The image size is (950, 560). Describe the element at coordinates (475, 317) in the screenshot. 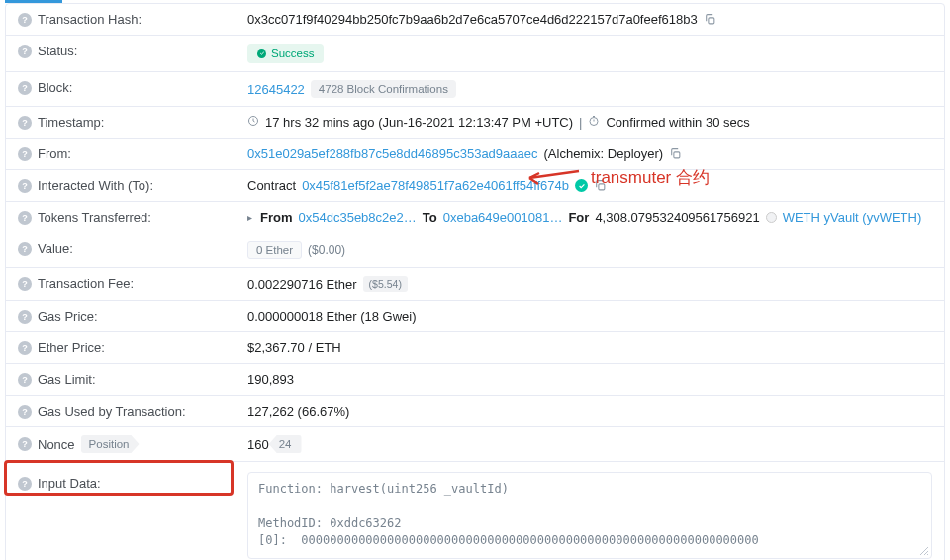

I see `row-gasprice: ? Gas Price: 0.000000018 Ether (18 Gwei)` at that location.